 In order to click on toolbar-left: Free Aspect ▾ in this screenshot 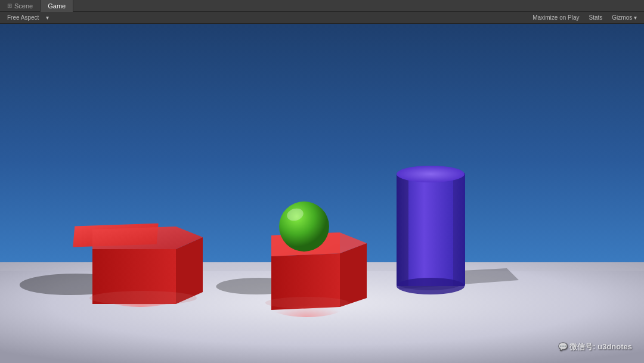, I will do `click(28, 18)`.